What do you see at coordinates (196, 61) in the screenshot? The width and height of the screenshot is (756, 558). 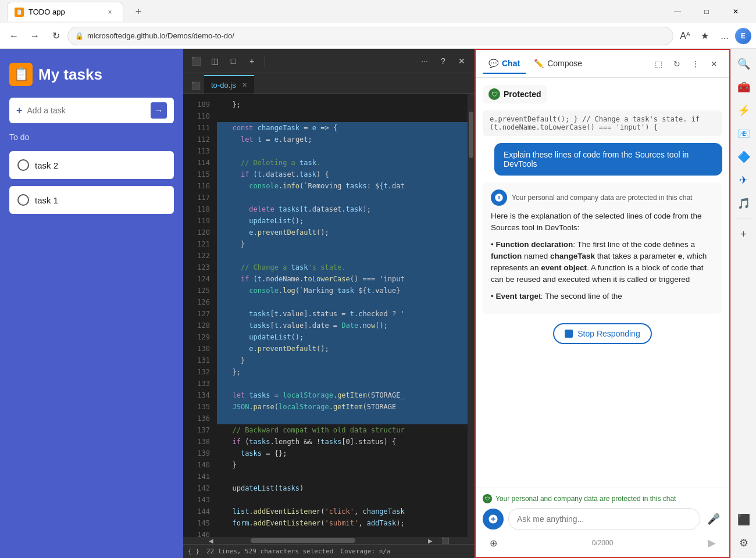 I see `devtools-inspect-btn: ⬛` at bounding box center [196, 61].